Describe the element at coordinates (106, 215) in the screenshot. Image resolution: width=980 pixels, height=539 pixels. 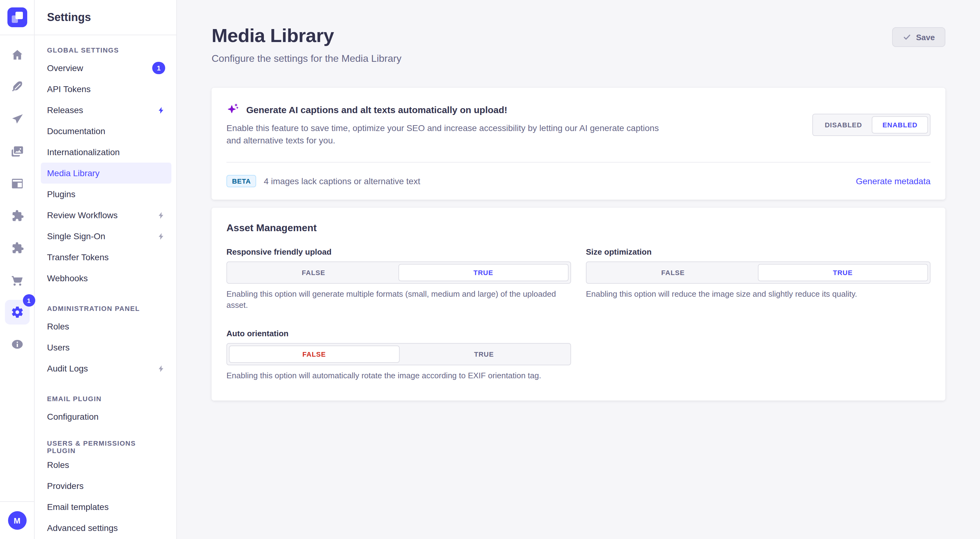
I see `sidebar-item-review-workflows: Review Workflows` at that location.